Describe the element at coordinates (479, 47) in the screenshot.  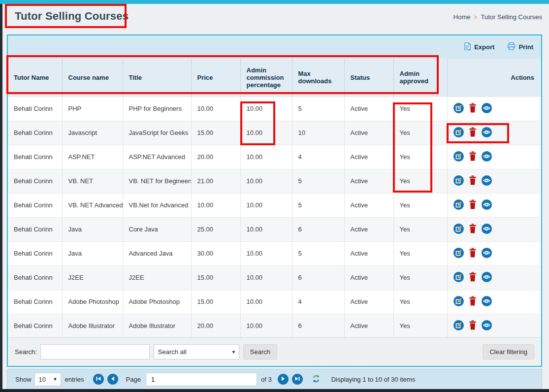
I see `export-button: Export` at that location.